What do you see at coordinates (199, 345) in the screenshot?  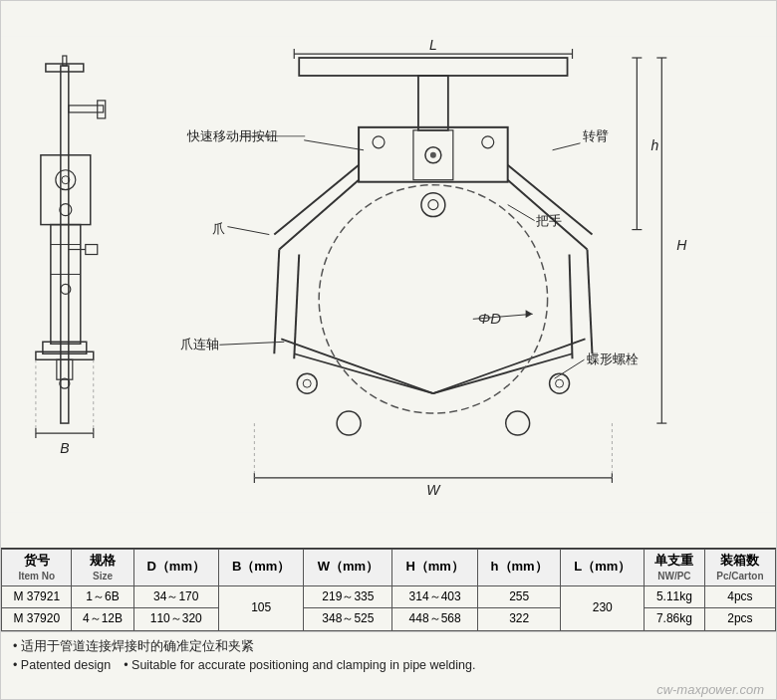 I see `svg-text: 爪连轴` at bounding box center [199, 345].